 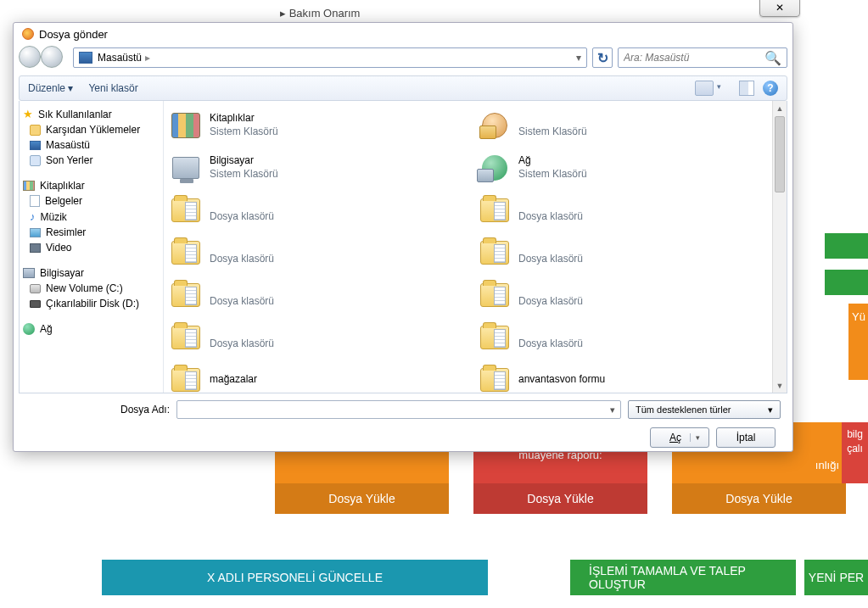 What do you see at coordinates (244, 175) in the screenshot?
I see `item-computer-type: Sistem Klasörü` at bounding box center [244, 175].